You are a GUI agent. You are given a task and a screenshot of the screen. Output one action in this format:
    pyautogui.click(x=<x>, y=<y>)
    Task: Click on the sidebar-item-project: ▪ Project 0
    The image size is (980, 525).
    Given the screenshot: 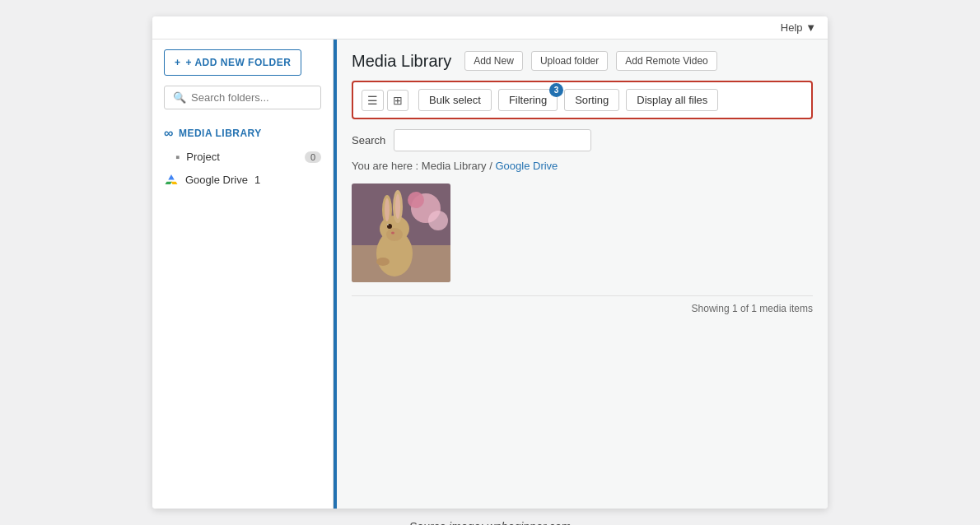 What is the action you would take?
    pyautogui.click(x=242, y=156)
    